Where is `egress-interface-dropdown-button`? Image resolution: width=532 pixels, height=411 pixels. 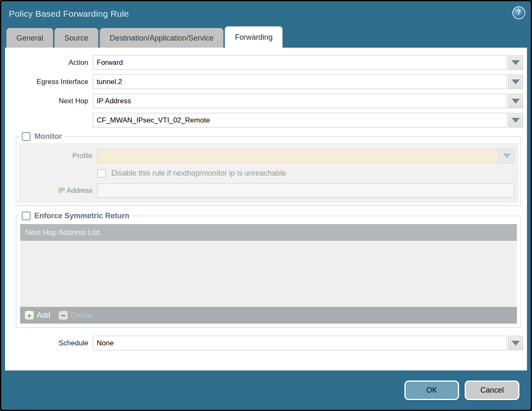
egress-interface-dropdown-button is located at coordinates (516, 82).